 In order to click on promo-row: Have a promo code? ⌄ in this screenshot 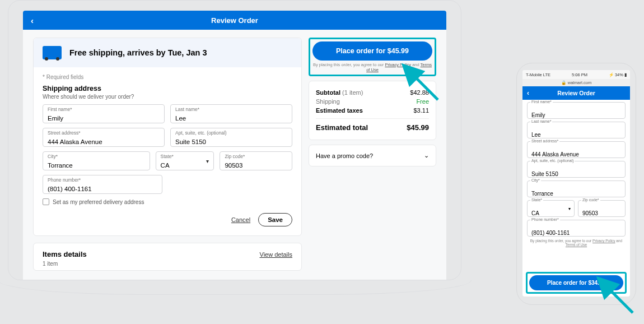, I will do `click(372, 156)`.